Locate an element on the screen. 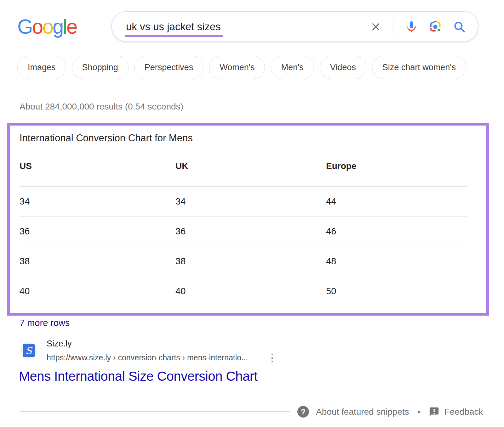 This screenshot has height=427, width=504. chip-shopping: Shopping is located at coordinates (100, 67).